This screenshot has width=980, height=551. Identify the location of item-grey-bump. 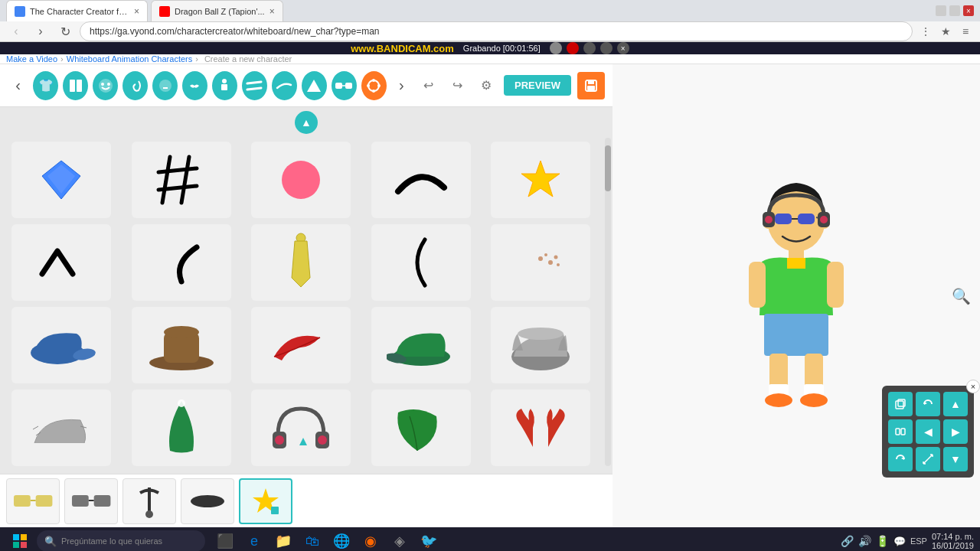
(61, 428).